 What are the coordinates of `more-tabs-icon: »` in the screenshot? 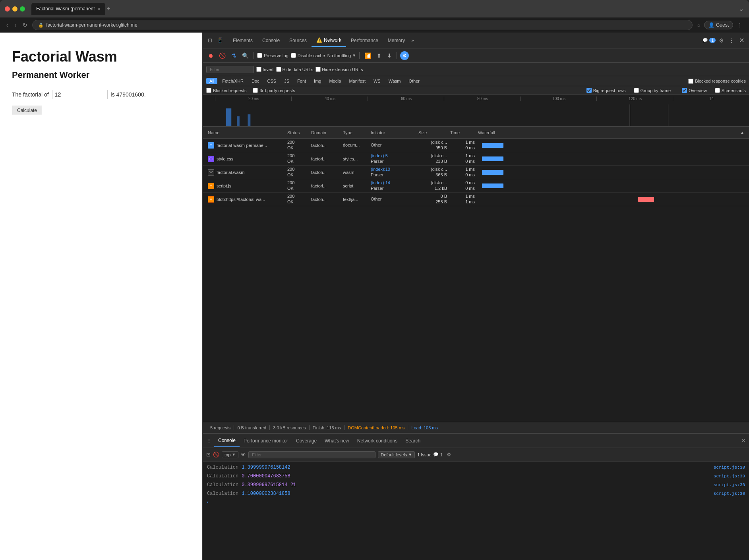 It's located at (412, 41).